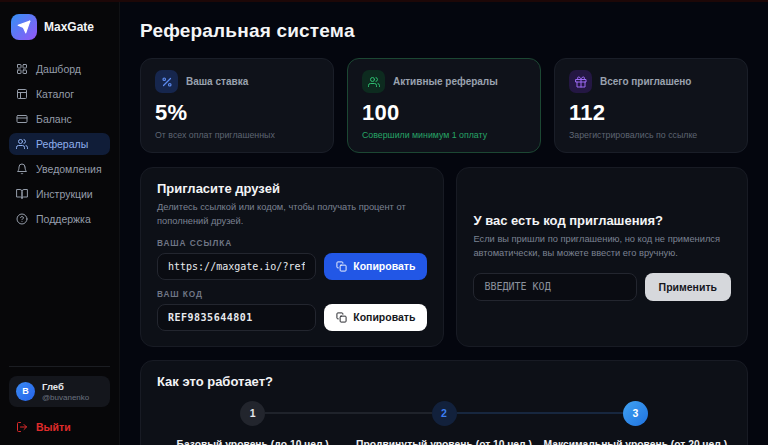 The height and width of the screenshot is (445, 768). Describe the element at coordinates (636, 442) in the screenshot. I see `step-title: Максимальный уровень (от 20 чел.)` at that location.